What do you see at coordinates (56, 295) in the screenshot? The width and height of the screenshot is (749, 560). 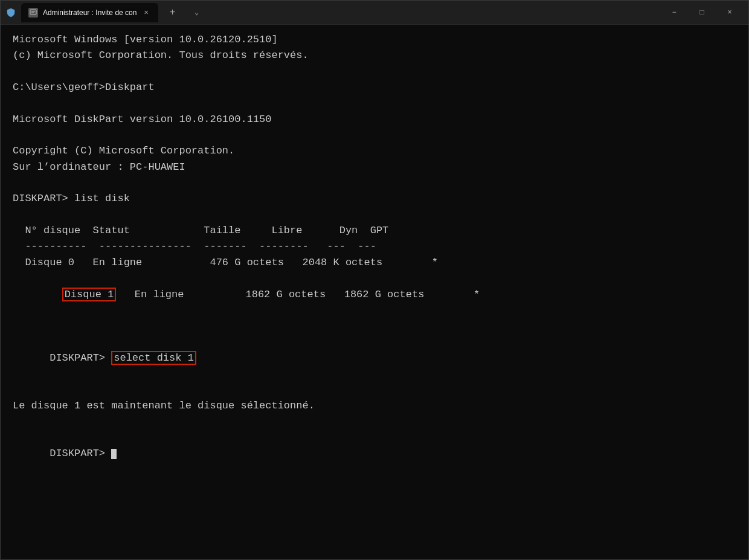 I see `disk1-prefix` at bounding box center [56, 295].